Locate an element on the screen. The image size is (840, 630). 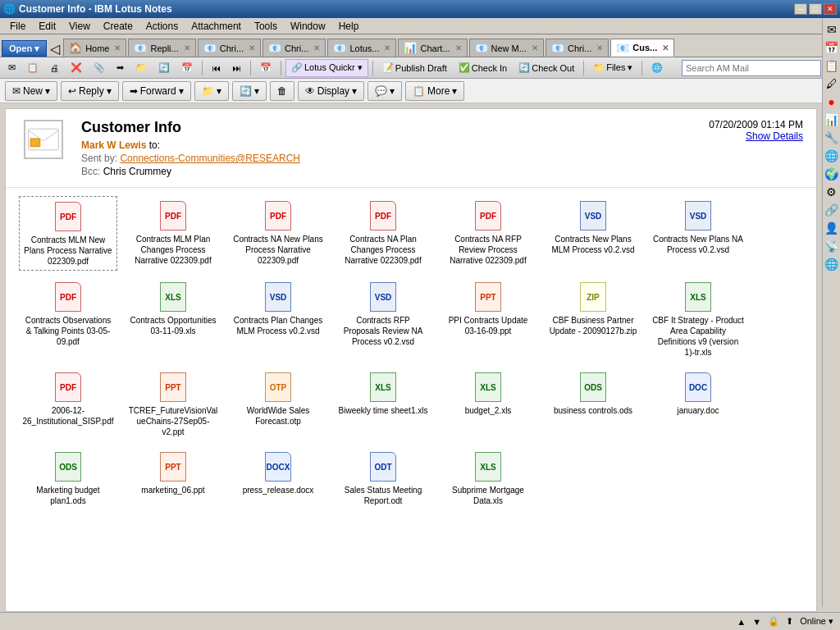
attachment-item: PDF2006-12-26_Institutional_SISP.pdf is located at coordinates (68, 399).